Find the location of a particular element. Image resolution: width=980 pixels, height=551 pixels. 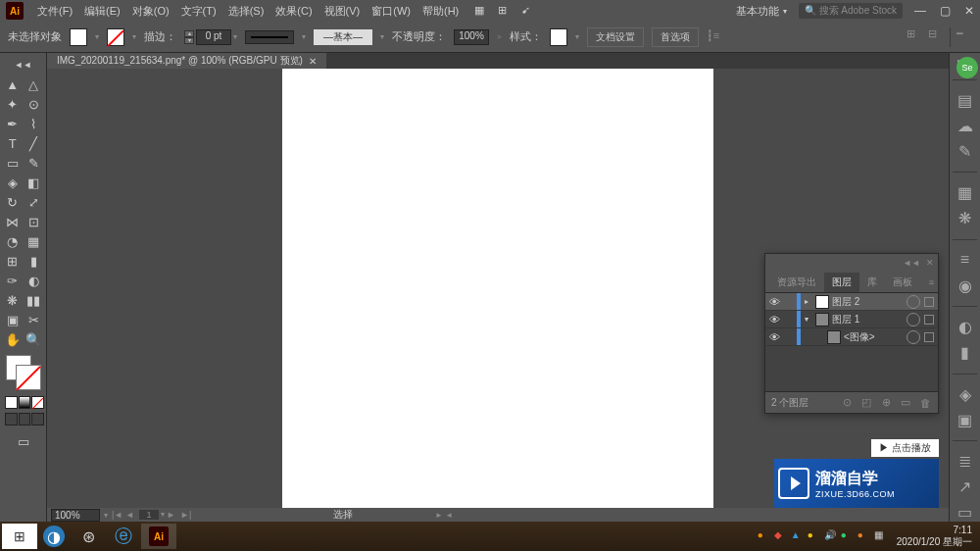

perspective-tool: ▦ is located at coordinates (34, 241).